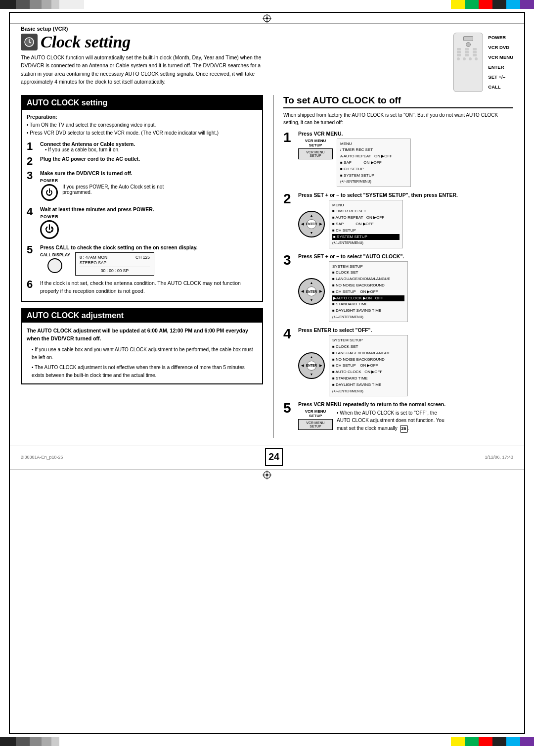 This screenshot has width=534, height=756. What do you see at coordinates (394, 421) in the screenshot?
I see `right-step5-note: • When the AUTO CLOCK is set to "OFF", t…` at bounding box center [394, 421].